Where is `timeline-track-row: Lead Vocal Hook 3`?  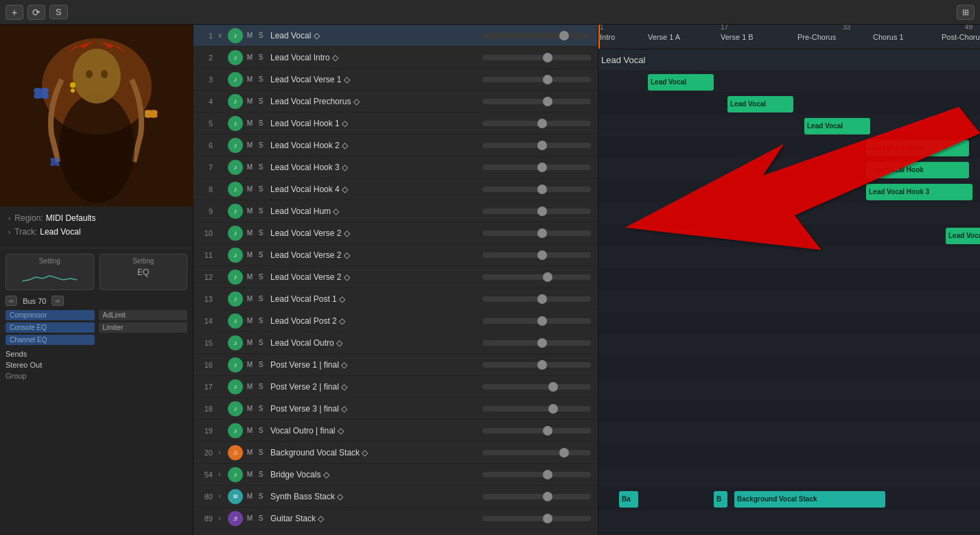 timeline-track-row: Lead Vocal Hook 3 is located at coordinates (789, 192).